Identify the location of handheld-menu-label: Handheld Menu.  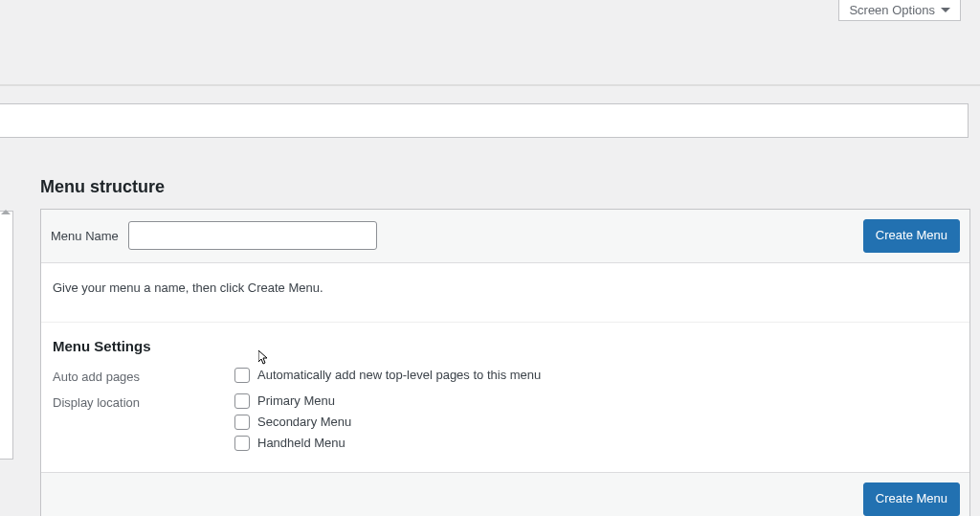
(301, 442).